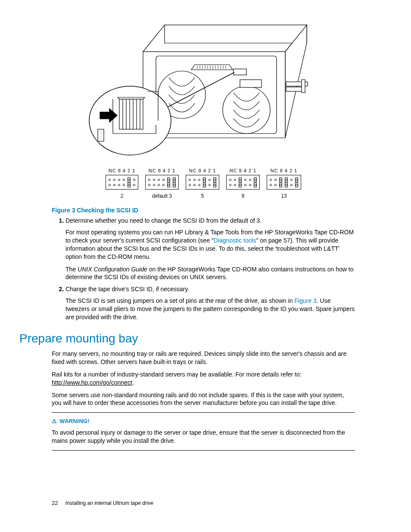 The height and width of the screenshot is (532, 411). What do you see at coordinates (203, 400) in the screenshot?
I see `section-body: For many servers, no mounting tray or ra…` at bounding box center [203, 400].